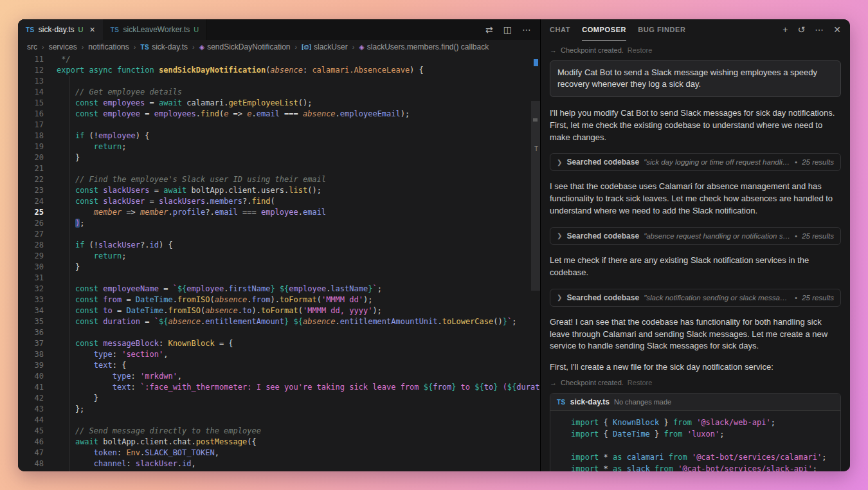  What do you see at coordinates (696, 78) in the screenshot?
I see `user-message: Modify Cat Bot to send a Slack message w…` at bounding box center [696, 78].